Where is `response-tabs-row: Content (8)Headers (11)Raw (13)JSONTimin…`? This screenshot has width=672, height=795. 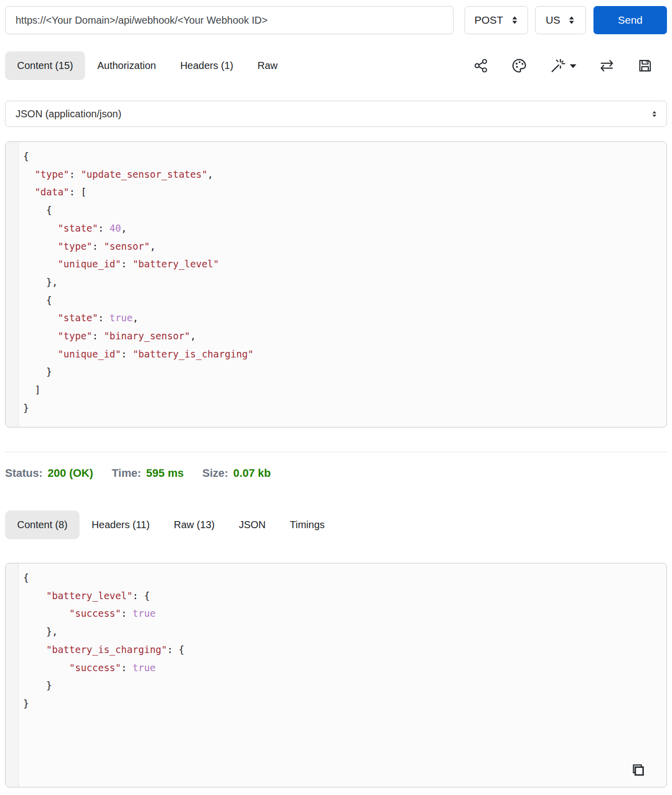 response-tabs-row: Content (8)Headers (11)Raw (13)JSONTimin… is located at coordinates (336, 525).